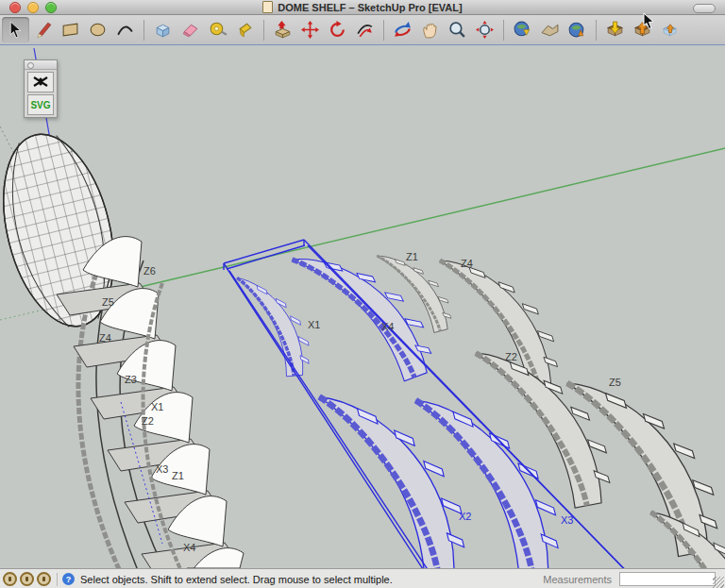 This screenshot has height=588, width=725. I want to click on zoom-tool-icon, so click(457, 30).